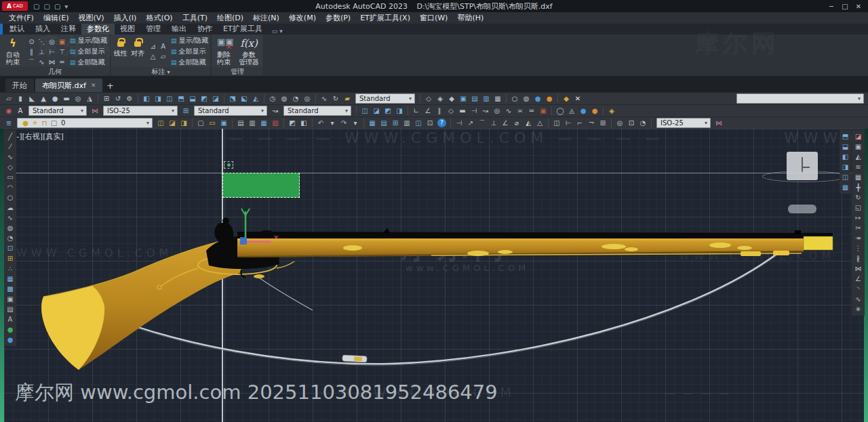 The width and height of the screenshot is (868, 422). I want to click on help-button: ?, so click(442, 123).